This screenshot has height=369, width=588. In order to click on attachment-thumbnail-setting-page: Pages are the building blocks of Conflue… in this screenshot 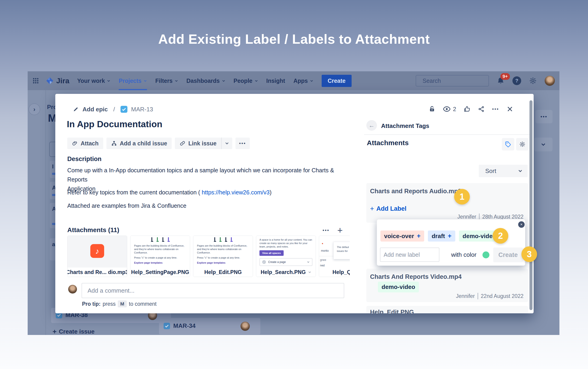, I will do `click(160, 256)`.